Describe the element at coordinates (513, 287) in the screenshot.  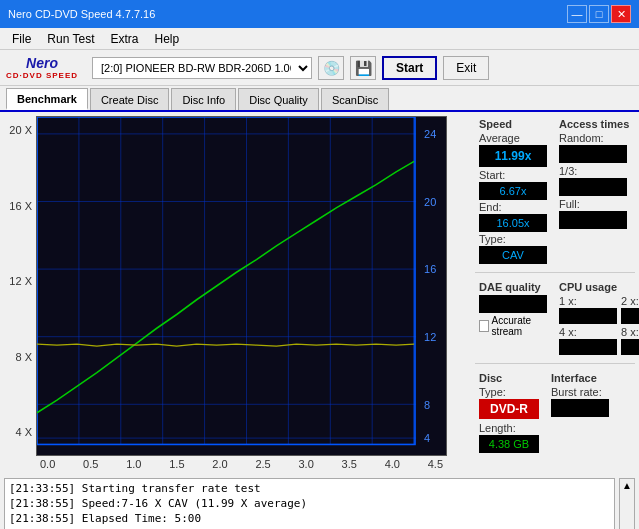
I see `dae-title: DAE quality` at that location.